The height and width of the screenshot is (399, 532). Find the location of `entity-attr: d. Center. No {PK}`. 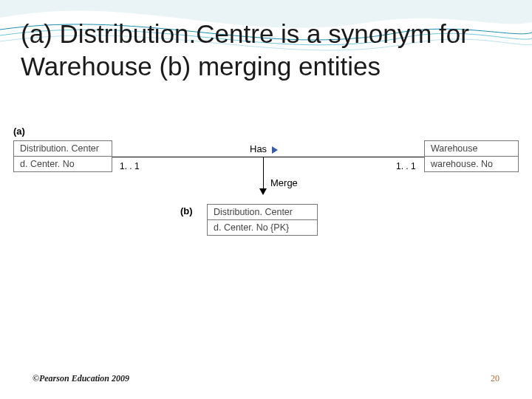

entity-attr: d. Center. No {PK} is located at coordinates (262, 228).